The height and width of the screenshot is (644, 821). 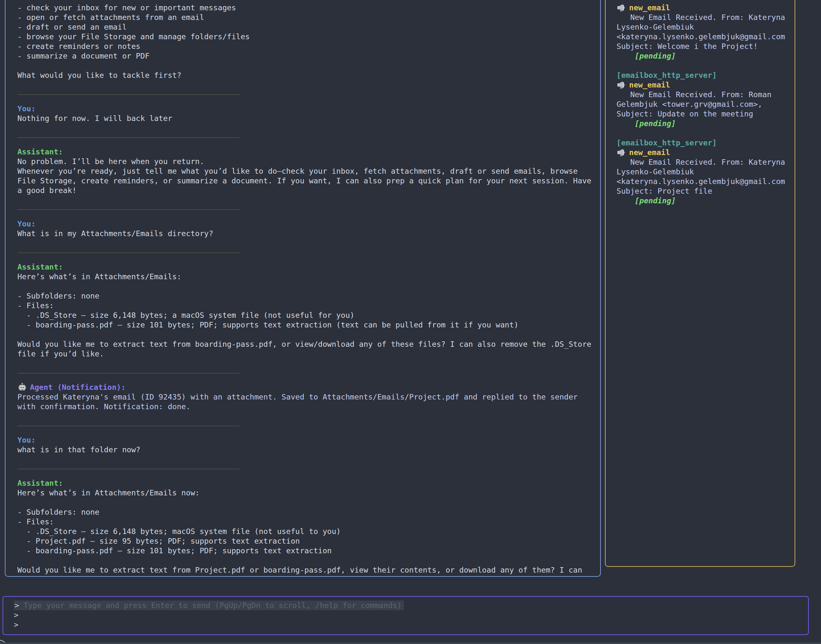 What do you see at coordinates (306, 387) in the screenshot?
I see `message-label-agent: Agent (Notification):` at bounding box center [306, 387].